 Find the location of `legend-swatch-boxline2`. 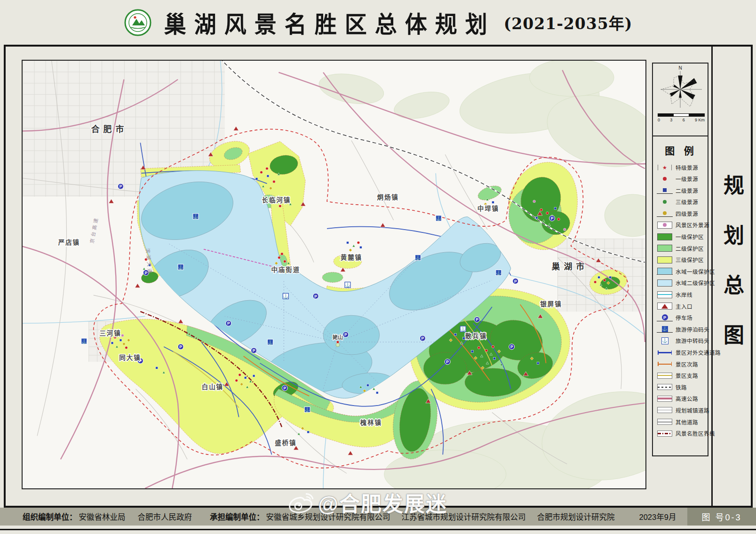

legend-swatch-boxline2 is located at coordinates (665, 375).